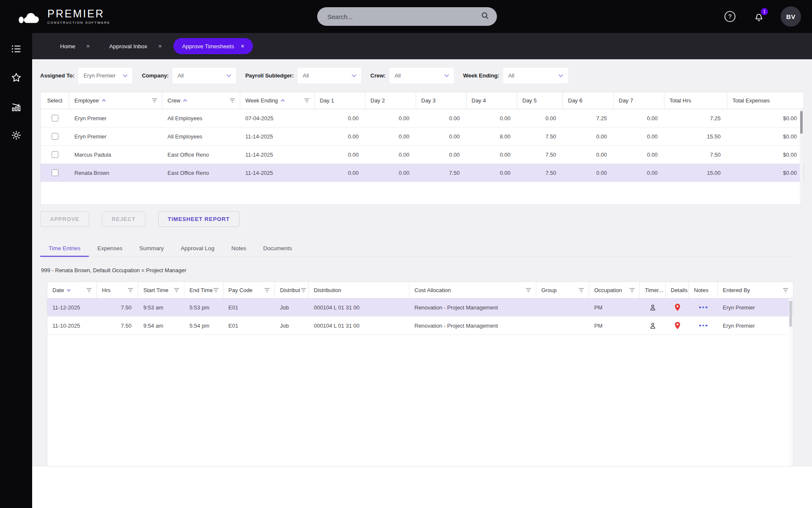  Describe the element at coordinates (492, 136) in the screenshot. I see `day-cell: 8.00` at that location.